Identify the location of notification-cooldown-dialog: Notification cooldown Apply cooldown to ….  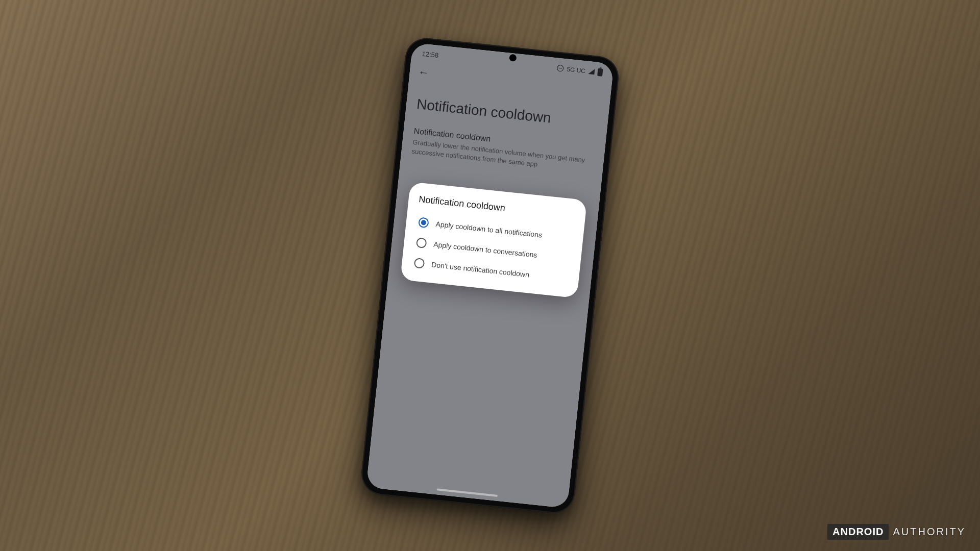
(494, 240).